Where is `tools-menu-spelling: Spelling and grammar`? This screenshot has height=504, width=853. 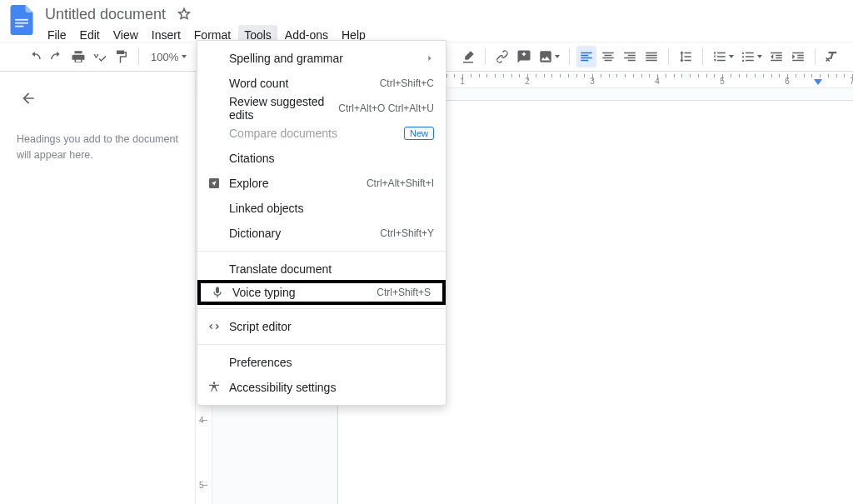
tools-menu-spelling: Spelling and grammar is located at coordinates (322, 58).